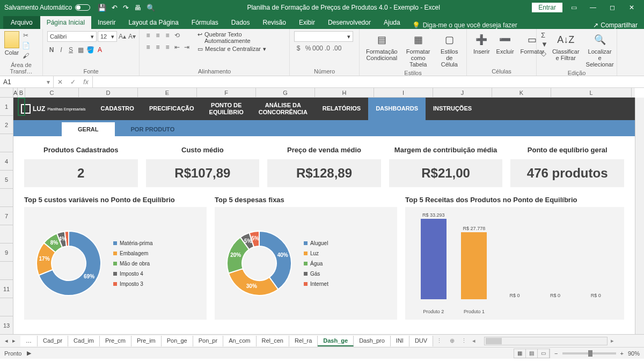  What do you see at coordinates (532, 353) in the screenshot?
I see `view-layout-icon: ▤` at bounding box center [532, 353].